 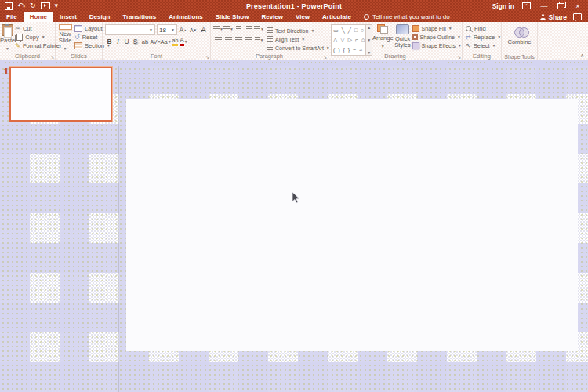 I want to click on scroll-down-icon: ▼, so click(x=368, y=40).